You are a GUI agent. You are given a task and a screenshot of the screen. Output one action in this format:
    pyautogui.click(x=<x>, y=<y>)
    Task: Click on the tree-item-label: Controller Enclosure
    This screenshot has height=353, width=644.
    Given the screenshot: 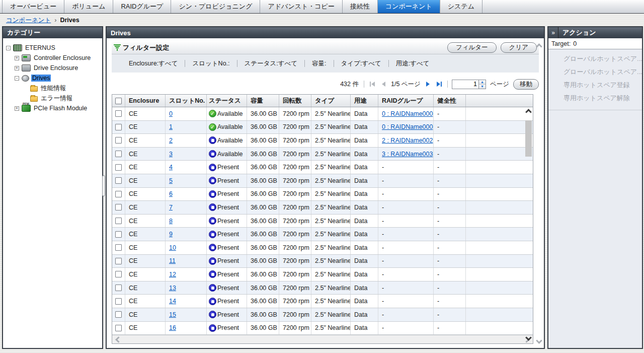 What is the action you would take?
    pyautogui.click(x=62, y=58)
    